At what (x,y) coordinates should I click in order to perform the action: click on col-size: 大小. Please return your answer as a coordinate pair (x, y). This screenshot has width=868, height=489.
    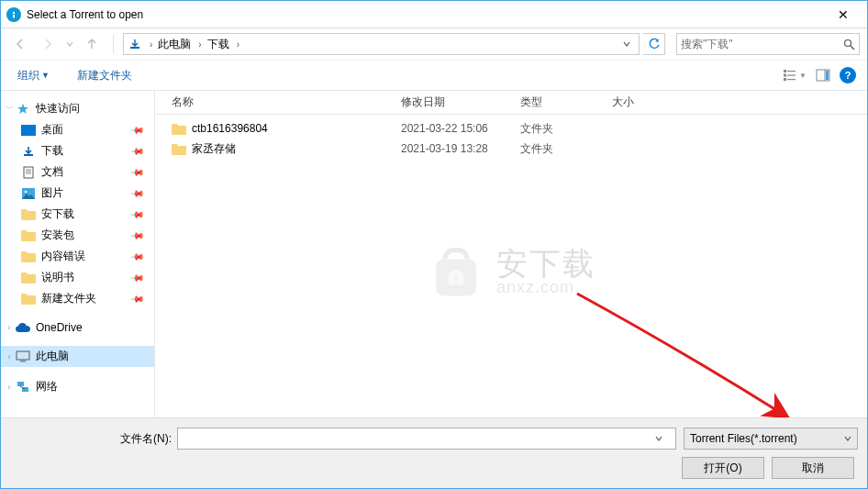
    Looking at the image, I should click on (643, 103).